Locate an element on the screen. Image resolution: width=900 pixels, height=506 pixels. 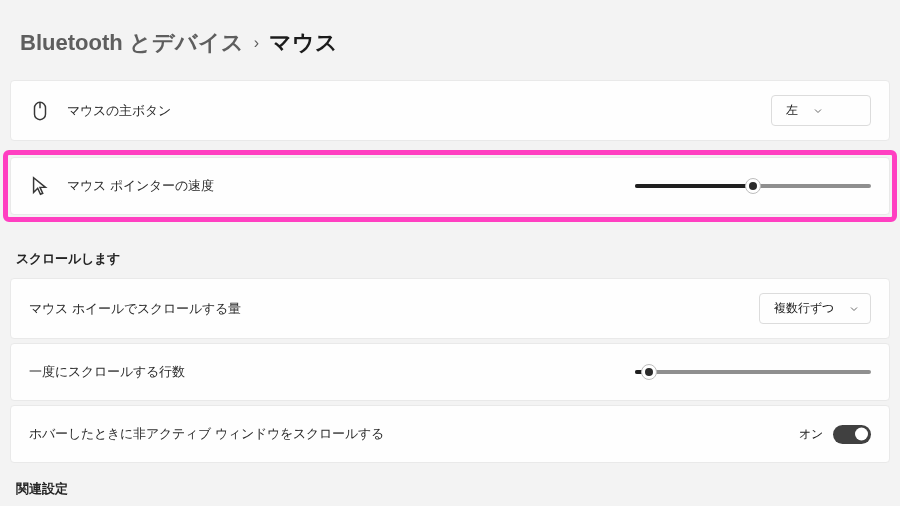
mouse-icon is located at coordinates (40, 111).